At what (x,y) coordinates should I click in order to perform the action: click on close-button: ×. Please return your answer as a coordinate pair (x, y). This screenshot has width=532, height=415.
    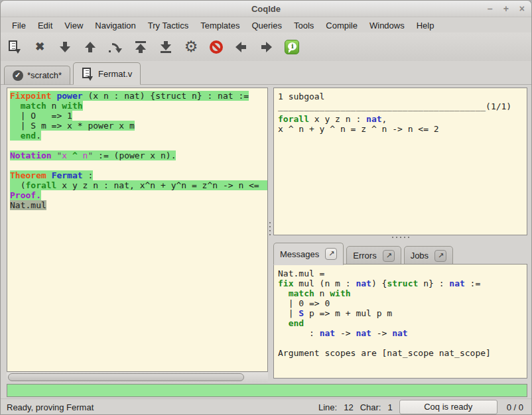
    Looking at the image, I should click on (522, 9).